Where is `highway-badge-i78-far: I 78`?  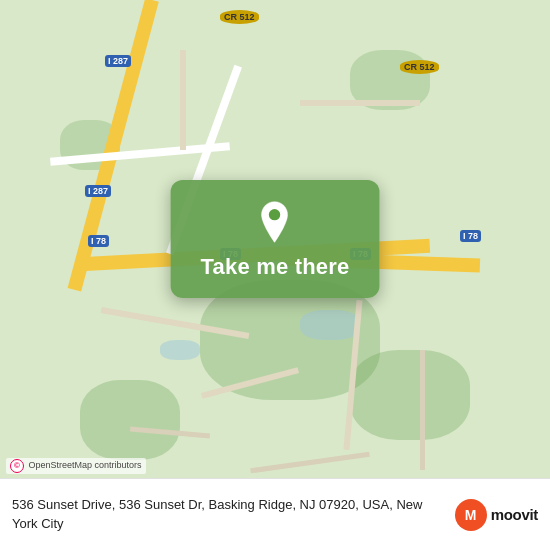 highway-badge-i78-far: I 78 is located at coordinates (470, 236).